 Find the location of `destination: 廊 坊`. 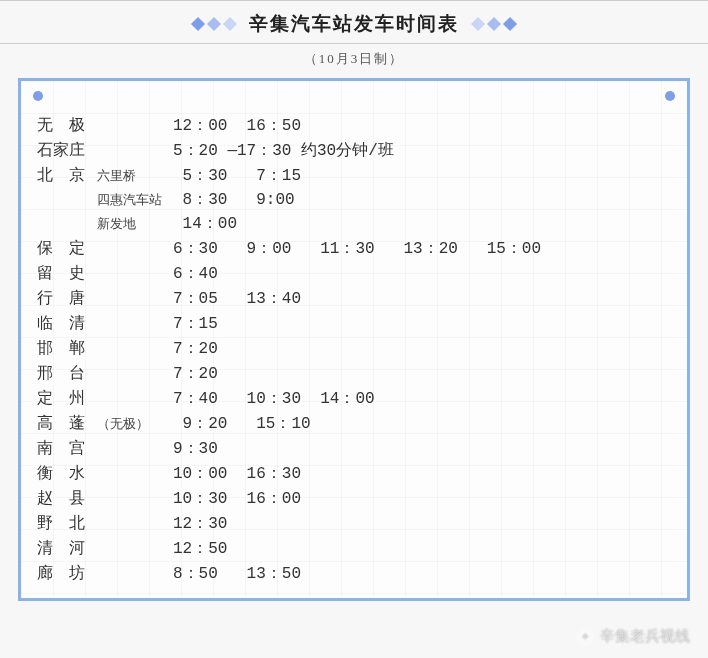

destination: 廊 坊 is located at coordinates (67, 573).